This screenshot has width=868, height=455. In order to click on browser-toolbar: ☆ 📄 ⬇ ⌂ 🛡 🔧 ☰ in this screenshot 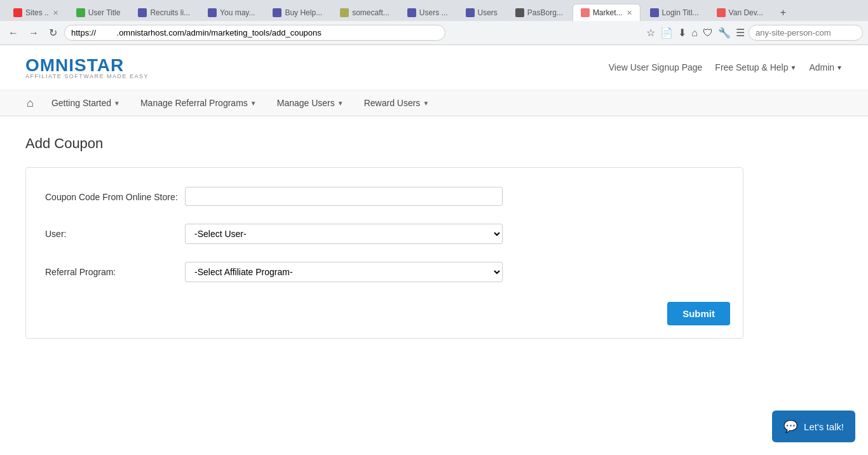, I will do `click(695, 33)`.